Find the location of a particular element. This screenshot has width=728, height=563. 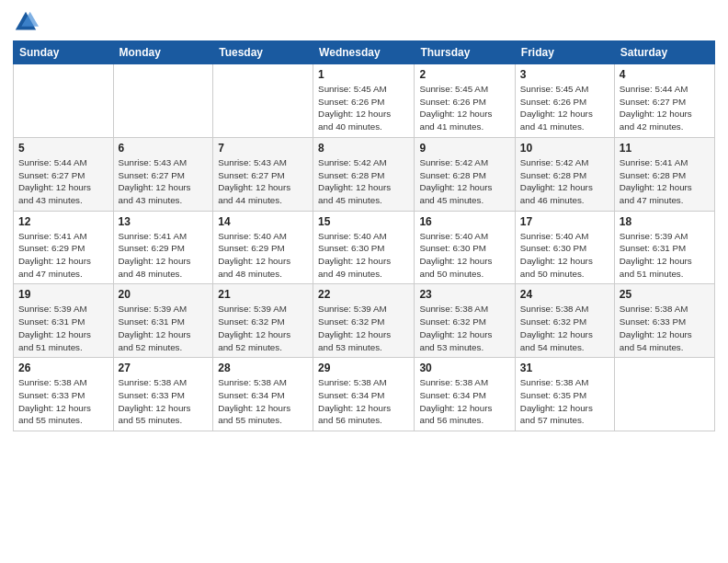

calendar-cell: 16Sunrise: 5:40 AM Sunset: 6:30 PM Dayli… is located at coordinates (465, 247).